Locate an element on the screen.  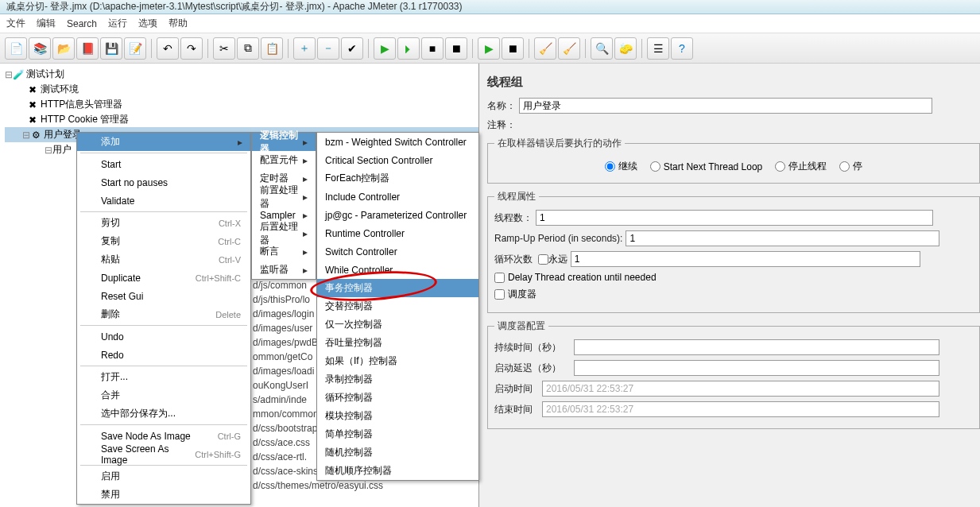
cut-icon: ✂ is located at coordinates (224, 48).